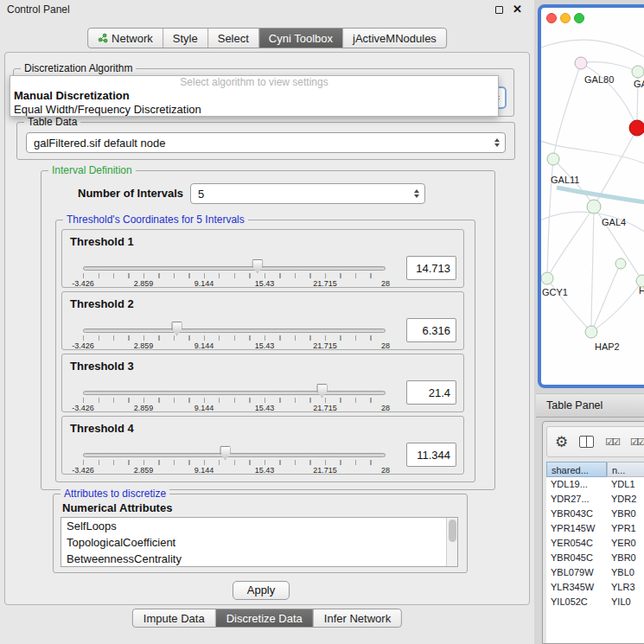  Describe the element at coordinates (595, 602) in the screenshot. I see `table-row: YIL052C YIL0` at that location.